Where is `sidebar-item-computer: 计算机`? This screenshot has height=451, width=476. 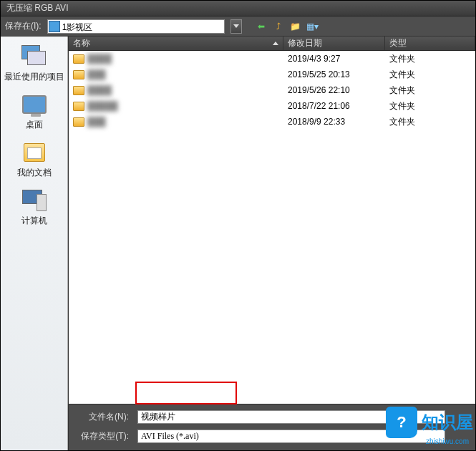 sidebar-item-computer: 计算机 is located at coordinates (34, 209).